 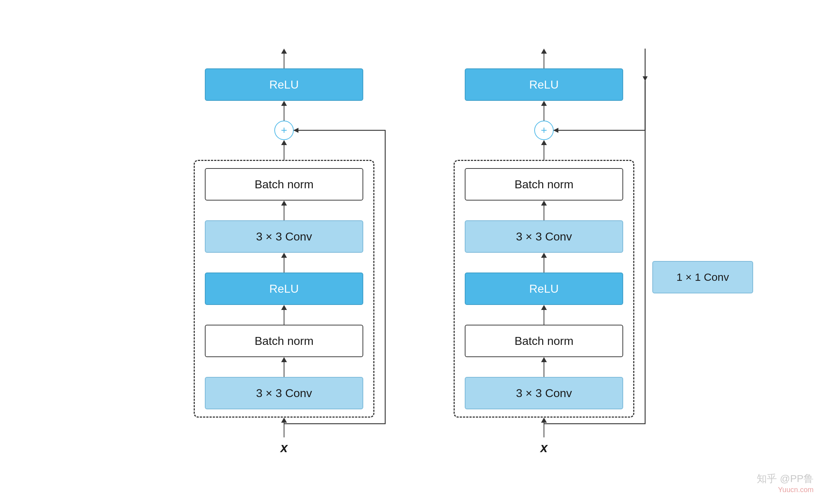 I want to click on conv-3x3-1-right: 3 × 3 Conv, so click(x=544, y=393).